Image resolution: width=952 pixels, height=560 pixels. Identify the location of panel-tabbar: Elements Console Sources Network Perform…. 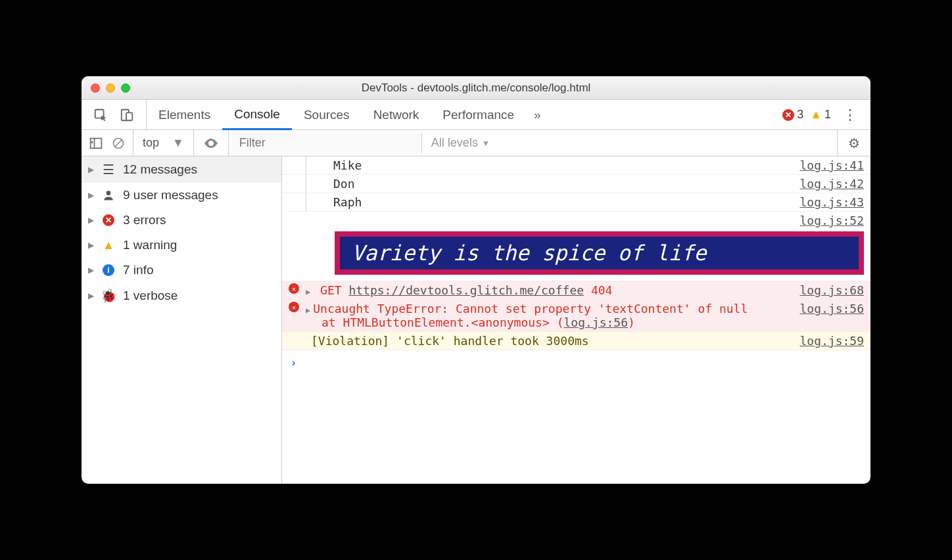
(476, 115).